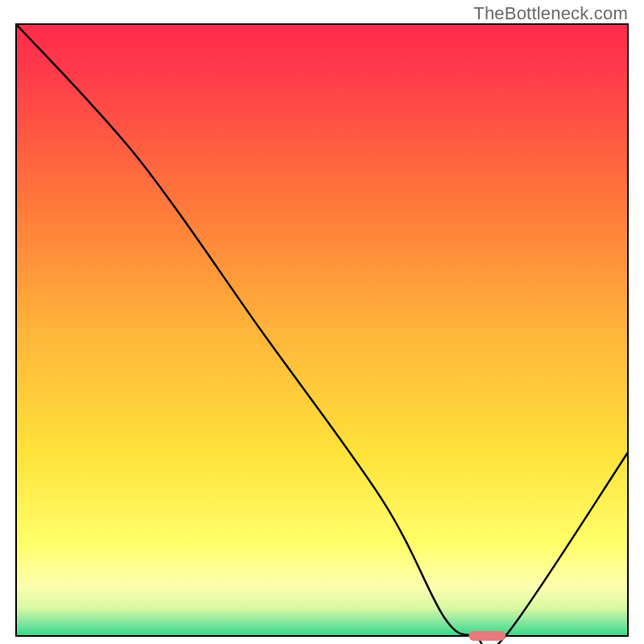  What do you see at coordinates (487, 636) in the screenshot?
I see `optimal-marker` at bounding box center [487, 636].